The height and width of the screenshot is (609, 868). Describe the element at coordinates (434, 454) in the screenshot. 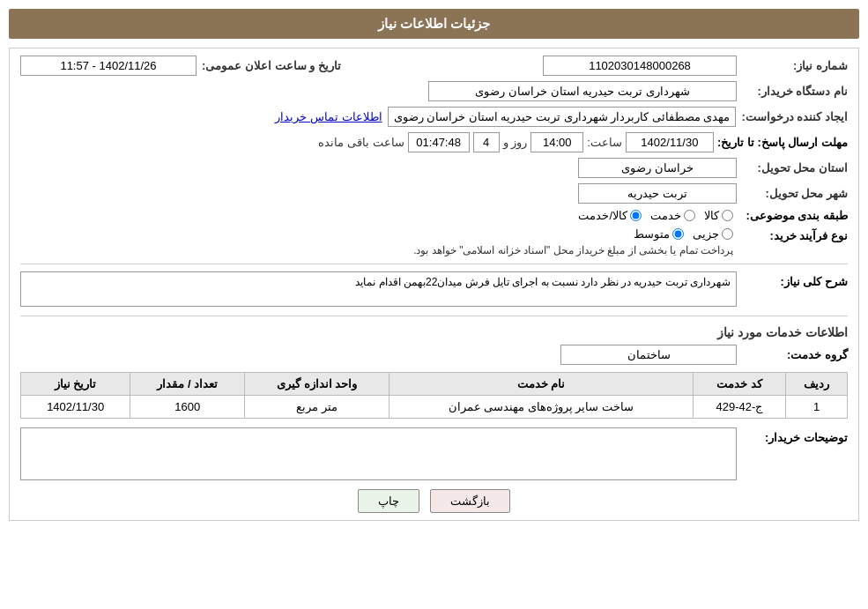

I see `row-tawzihat: توضیحات خریدار:` at that location.